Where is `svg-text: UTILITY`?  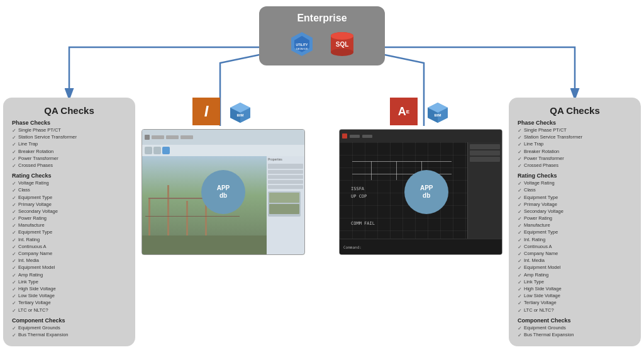 svg-text: UTILITY is located at coordinates (303, 45).